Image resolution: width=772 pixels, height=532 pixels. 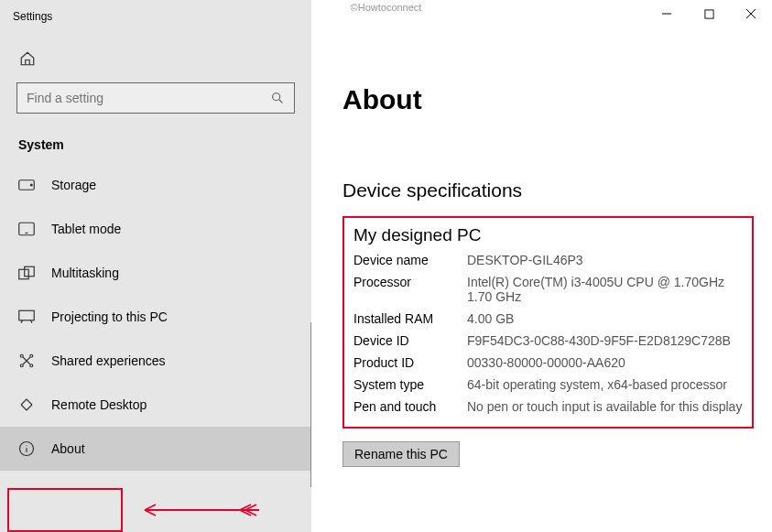 What do you see at coordinates (27, 405) in the screenshot?
I see `remote-desktop-icon` at bounding box center [27, 405].